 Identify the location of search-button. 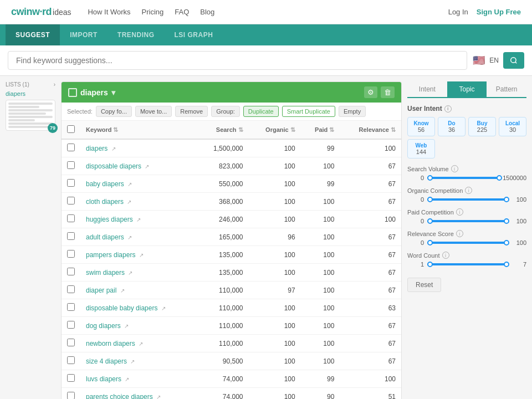
(514, 60).